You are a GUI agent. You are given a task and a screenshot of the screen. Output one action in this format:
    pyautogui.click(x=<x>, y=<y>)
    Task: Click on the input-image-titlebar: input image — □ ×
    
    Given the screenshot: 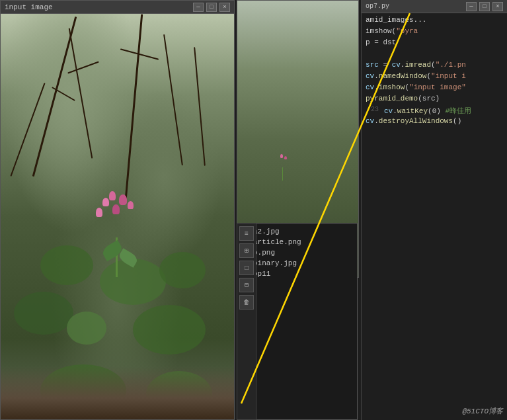 What is the action you would take?
    pyautogui.click(x=118, y=7)
    